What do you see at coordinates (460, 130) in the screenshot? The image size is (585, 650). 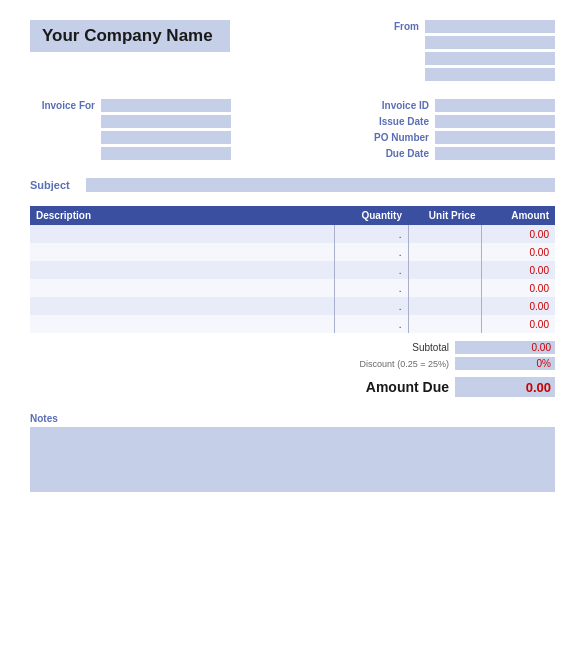 I see `invoice-details-section: Invoice ID Issue Date PO Number Due Date` at bounding box center [460, 130].